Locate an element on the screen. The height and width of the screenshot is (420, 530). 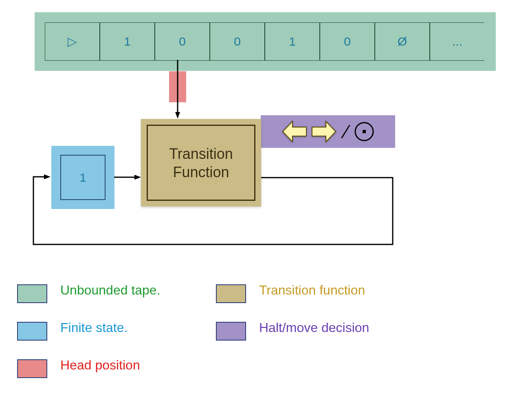
tape-cell: ... is located at coordinates (457, 42).